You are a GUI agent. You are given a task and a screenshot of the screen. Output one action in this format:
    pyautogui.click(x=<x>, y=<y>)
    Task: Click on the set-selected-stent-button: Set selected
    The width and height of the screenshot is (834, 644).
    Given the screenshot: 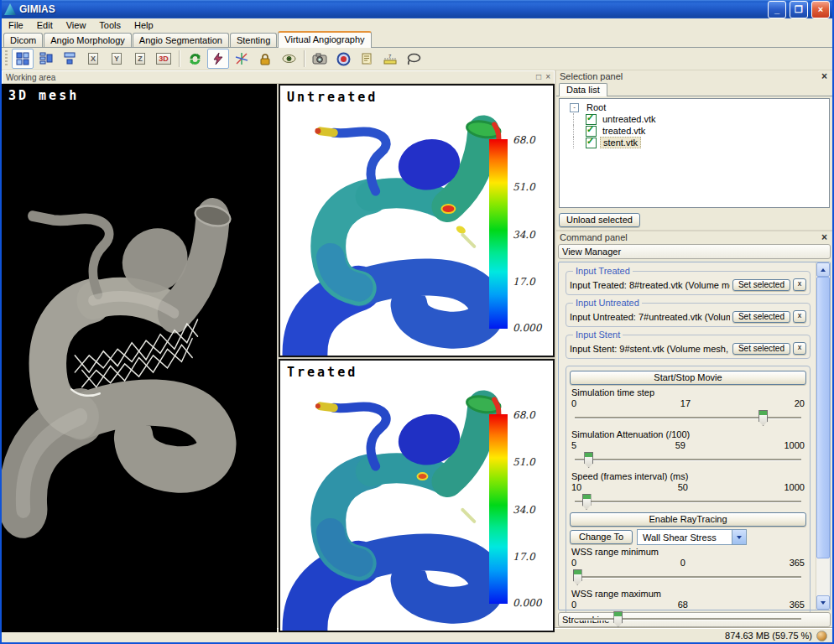 What is the action you would take?
    pyautogui.click(x=762, y=349)
    